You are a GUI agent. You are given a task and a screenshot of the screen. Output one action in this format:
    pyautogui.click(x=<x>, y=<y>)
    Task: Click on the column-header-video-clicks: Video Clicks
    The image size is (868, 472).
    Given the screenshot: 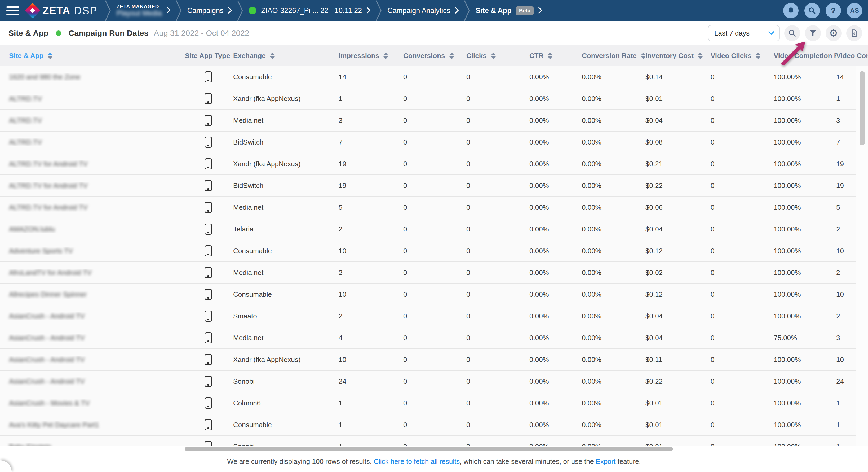 What is the action you would take?
    pyautogui.click(x=742, y=56)
    